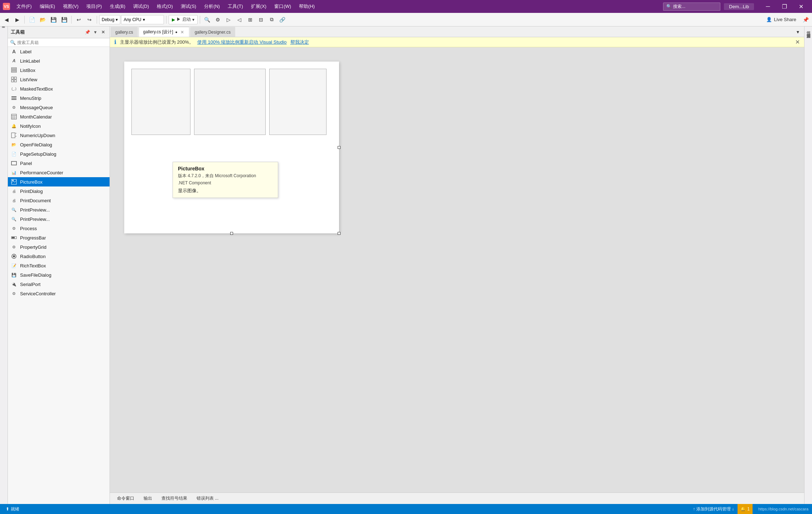  What do you see at coordinates (188, 6) in the screenshot?
I see `menu-test: 测试(S)` at bounding box center [188, 6].